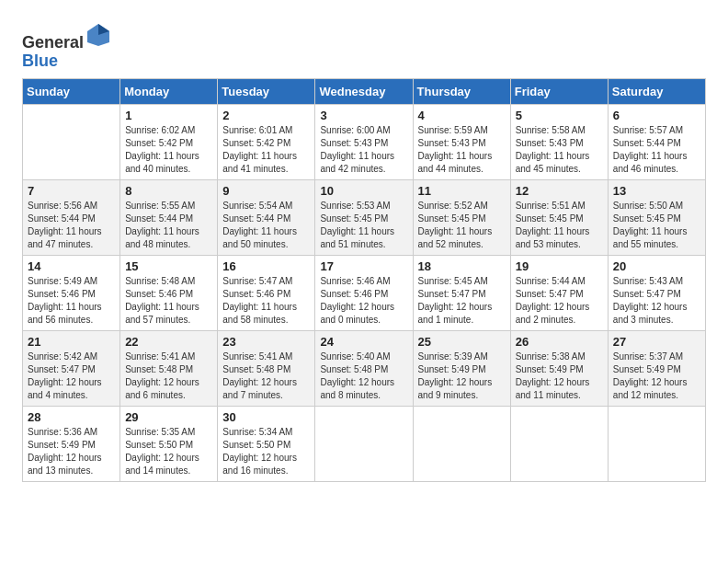 The height and width of the screenshot is (563, 728). I want to click on calendar-cell: 5Sunrise: 5:58 AMSunset: 5:43 PMDaylight…, so click(559, 142).